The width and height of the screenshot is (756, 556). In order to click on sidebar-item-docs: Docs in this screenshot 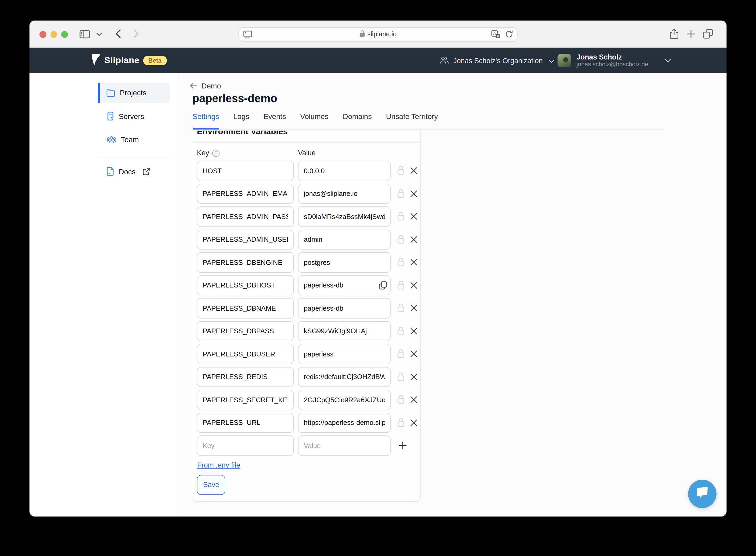, I will do `click(134, 172)`.